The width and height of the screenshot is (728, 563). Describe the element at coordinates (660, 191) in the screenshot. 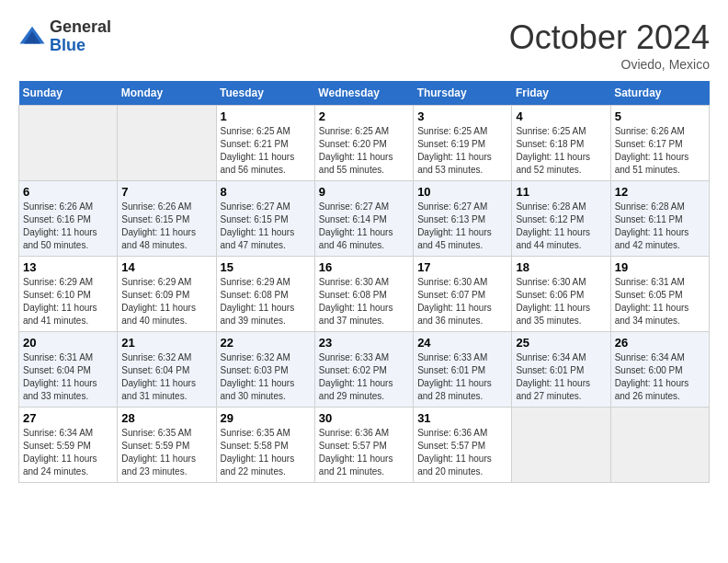

I see `day-number: 12` at that location.